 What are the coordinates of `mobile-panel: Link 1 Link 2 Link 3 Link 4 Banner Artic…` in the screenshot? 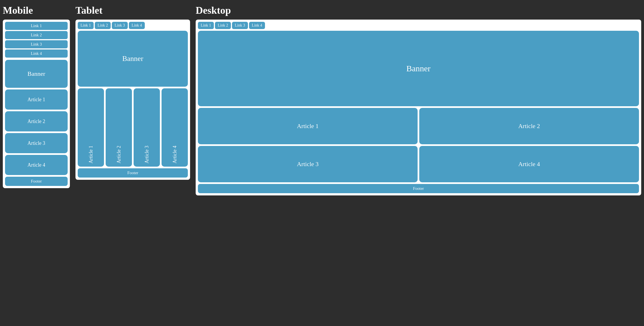 It's located at (36, 104).